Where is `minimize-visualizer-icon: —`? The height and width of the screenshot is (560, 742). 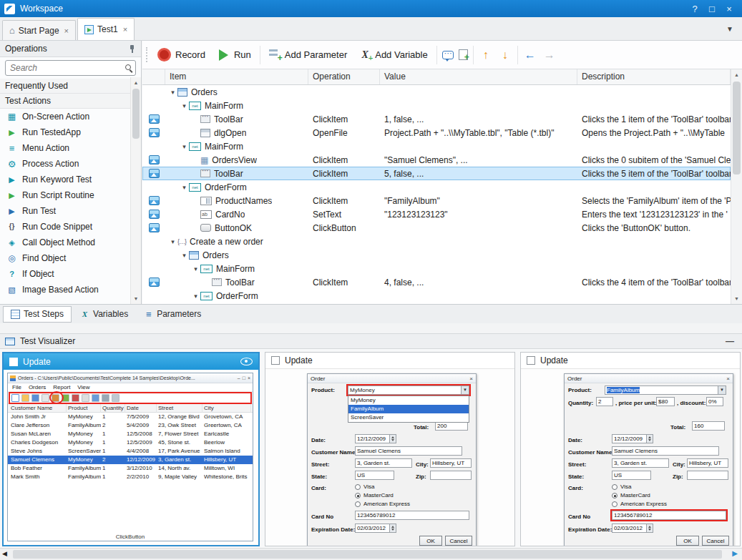 minimize-visualizer-icon: — is located at coordinates (730, 341).